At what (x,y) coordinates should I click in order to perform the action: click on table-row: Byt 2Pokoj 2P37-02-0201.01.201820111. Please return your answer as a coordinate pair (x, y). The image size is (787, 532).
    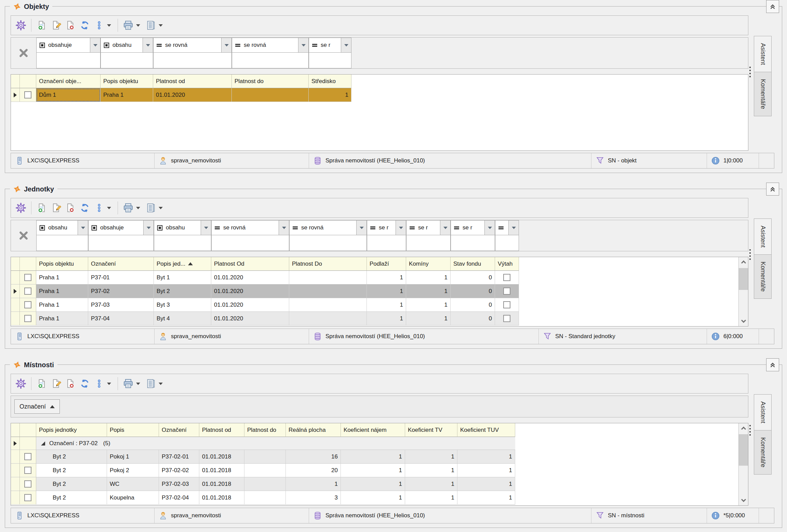
    Looking at the image, I should click on (263, 470).